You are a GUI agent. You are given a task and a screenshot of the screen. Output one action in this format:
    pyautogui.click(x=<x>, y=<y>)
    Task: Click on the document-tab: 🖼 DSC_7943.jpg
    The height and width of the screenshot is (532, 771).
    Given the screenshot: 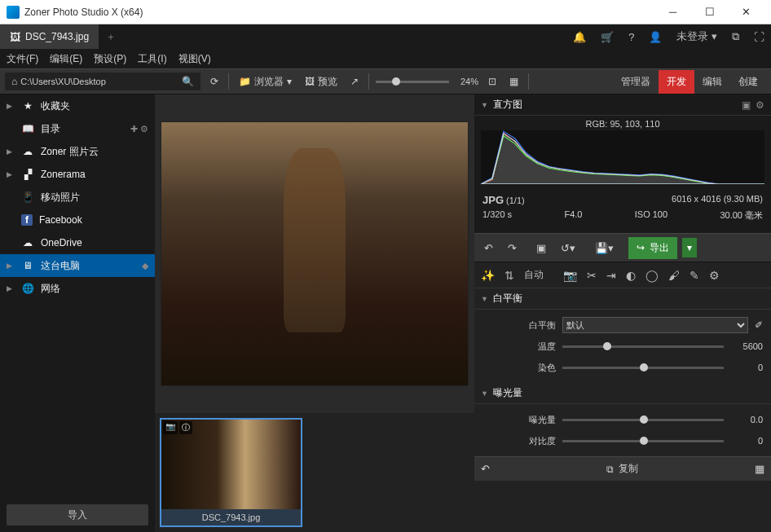 What is the action you would take?
    pyautogui.click(x=49, y=37)
    